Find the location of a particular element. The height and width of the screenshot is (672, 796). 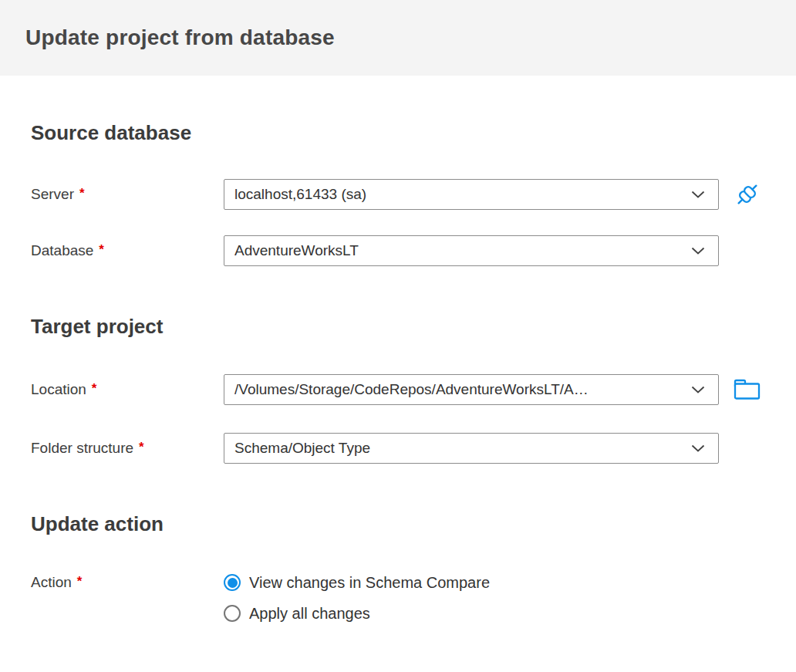

action-label: Action* is located at coordinates (127, 583).